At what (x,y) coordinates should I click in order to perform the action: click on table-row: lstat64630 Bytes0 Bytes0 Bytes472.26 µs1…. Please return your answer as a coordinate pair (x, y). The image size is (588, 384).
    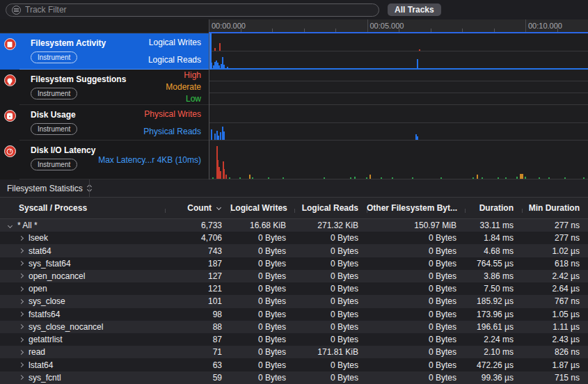
    Looking at the image, I should click on (294, 365).